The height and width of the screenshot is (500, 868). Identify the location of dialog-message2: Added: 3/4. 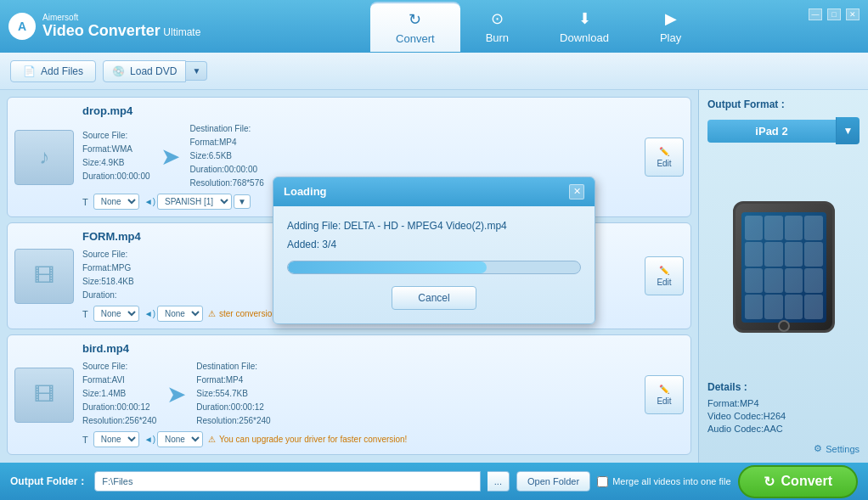
(434, 244).